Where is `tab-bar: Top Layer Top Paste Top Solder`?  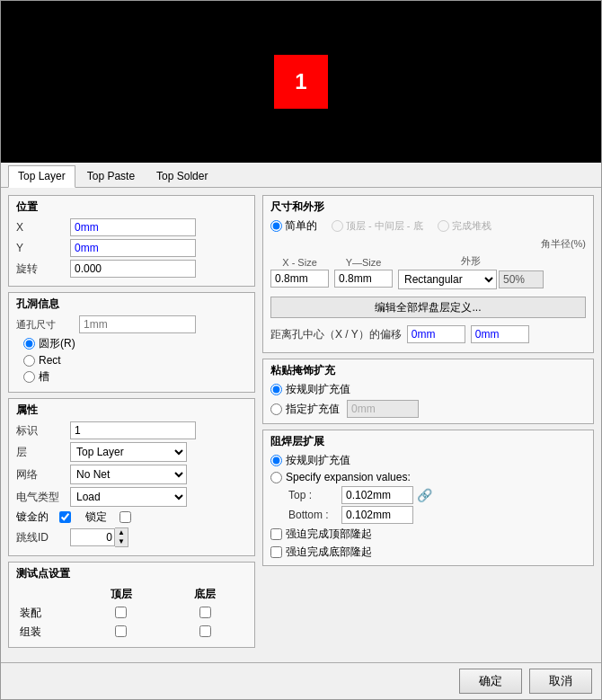
tab-bar: Top Layer Top Paste Top Solder is located at coordinates (301, 175).